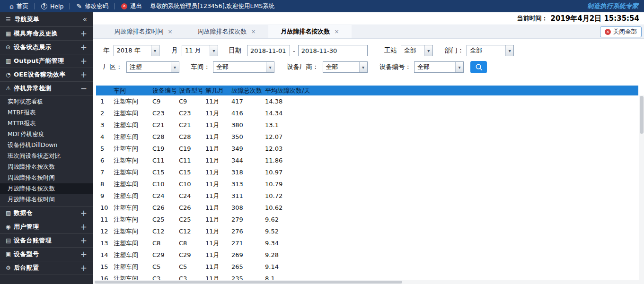 This screenshot has width=644, height=284. I want to click on sidebar-group-downtime-anomaly-detection: ⚠停机异常检测−, so click(46, 89).